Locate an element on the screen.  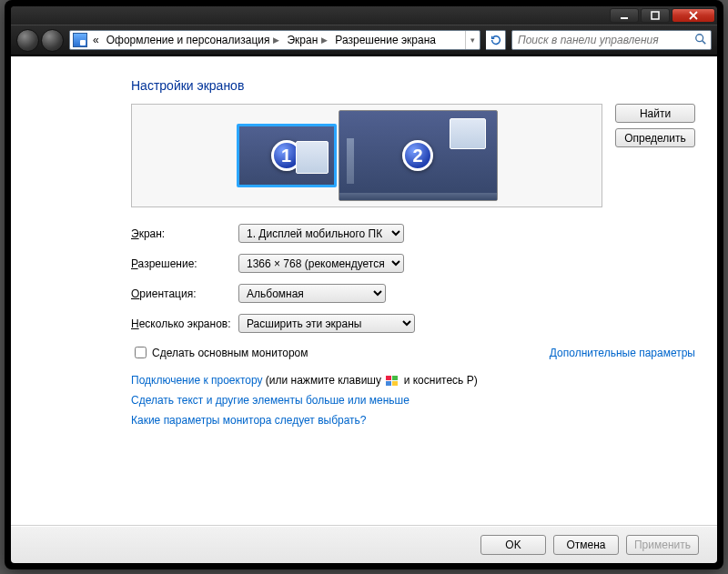
monitor-2-number: 2 is located at coordinates (418, 156).